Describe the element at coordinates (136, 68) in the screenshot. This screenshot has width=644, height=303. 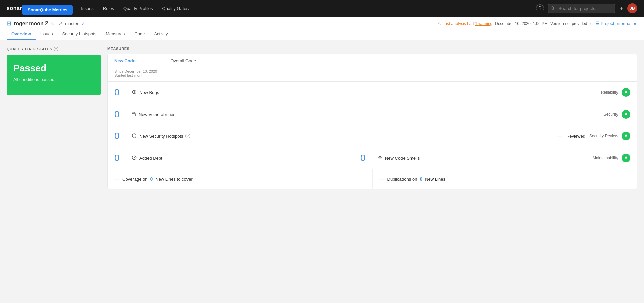
I see `new-code-tab-wrapper: New Code Since December 10, 2020 Started…` at that location.